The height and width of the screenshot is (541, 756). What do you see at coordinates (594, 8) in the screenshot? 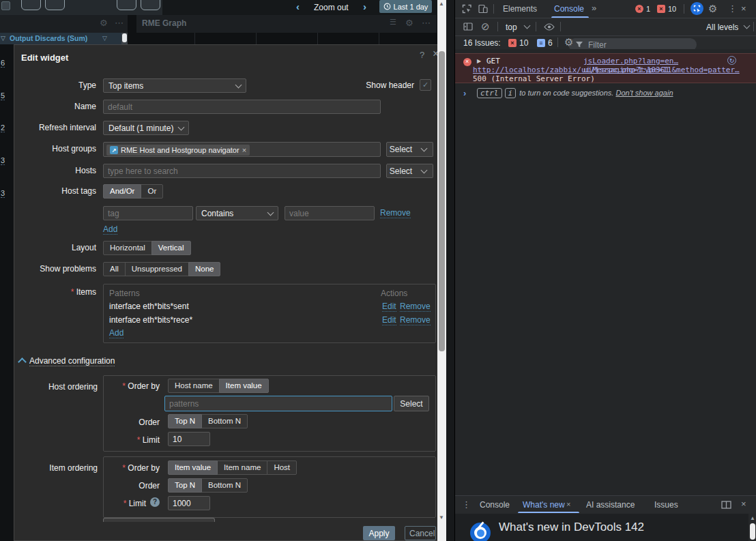
I see `more-tabs-icon: »` at bounding box center [594, 8].